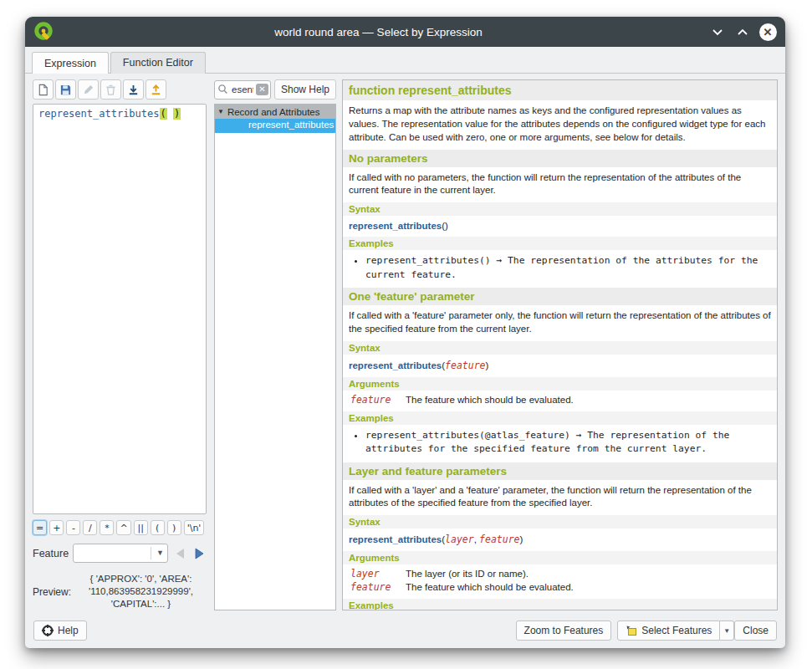  I want to click on panel-gap, so click(340, 345).